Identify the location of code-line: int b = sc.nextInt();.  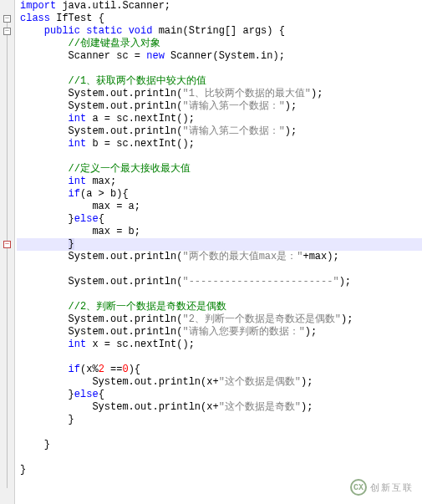
(219, 144).